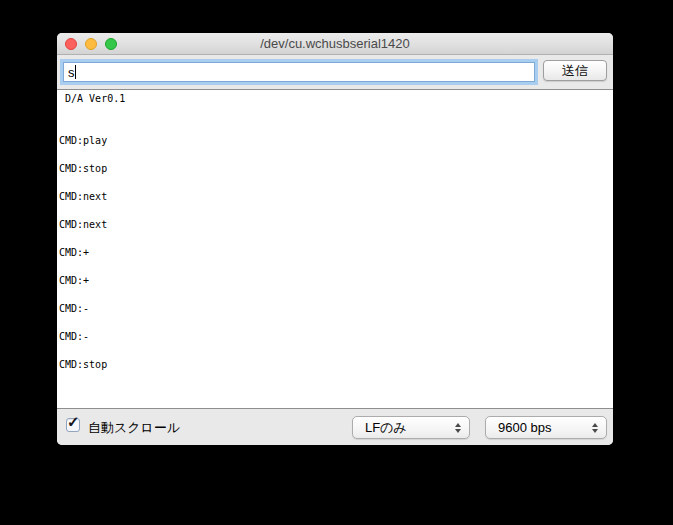 This screenshot has width=673, height=525. Describe the element at coordinates (91, 44) in the screenshot. I see `minimize-window-icon` at that location.